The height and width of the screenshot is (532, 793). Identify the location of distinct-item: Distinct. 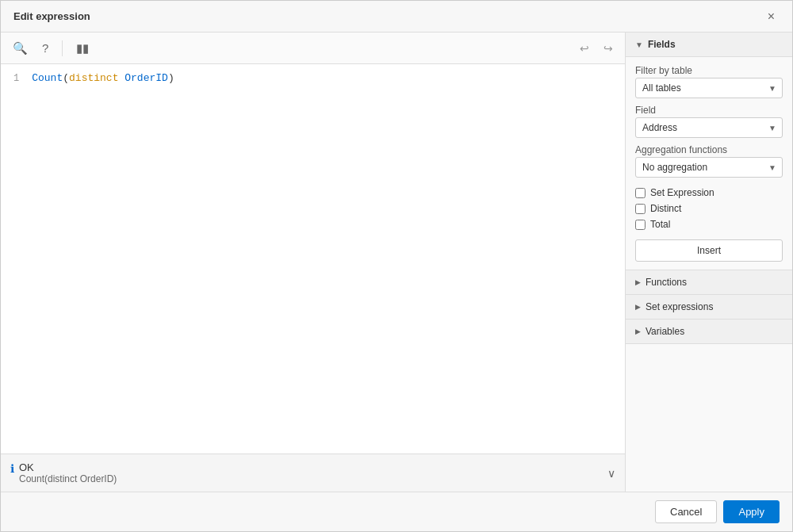
(709, 209).